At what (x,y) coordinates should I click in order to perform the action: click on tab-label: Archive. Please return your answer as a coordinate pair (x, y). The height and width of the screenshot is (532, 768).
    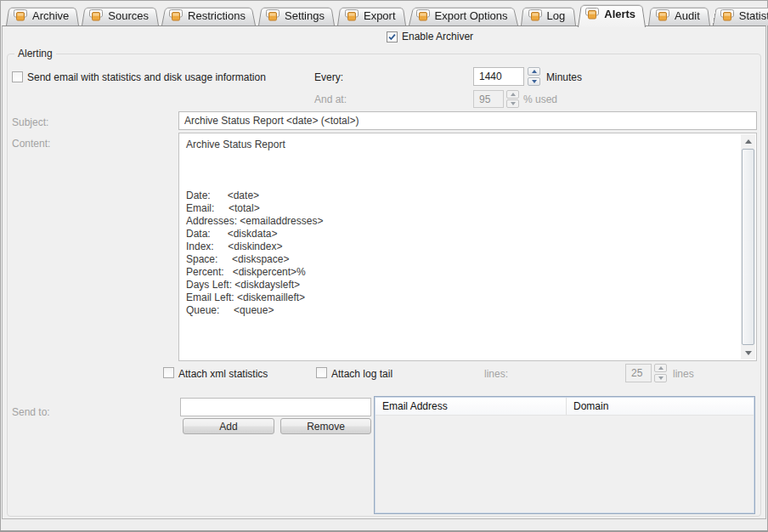
    Looking at the image, I should click on (51, 15).